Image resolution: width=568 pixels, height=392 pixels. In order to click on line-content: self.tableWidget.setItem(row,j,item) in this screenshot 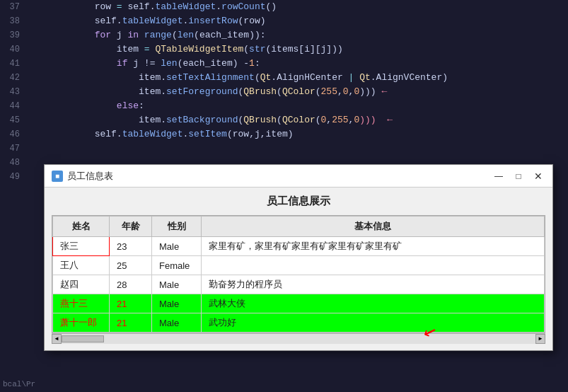, I will do `click(297, 134)`.